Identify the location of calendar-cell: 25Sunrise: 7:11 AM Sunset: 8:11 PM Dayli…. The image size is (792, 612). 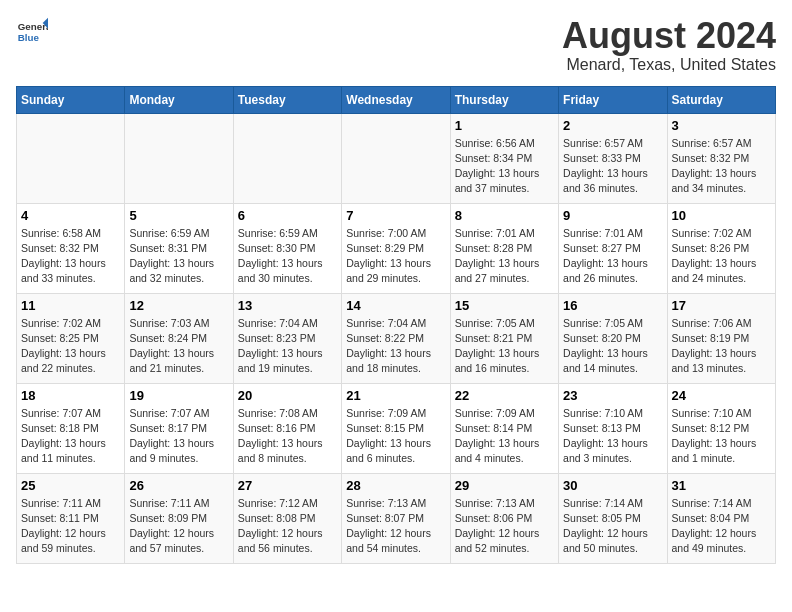
(71, 518).